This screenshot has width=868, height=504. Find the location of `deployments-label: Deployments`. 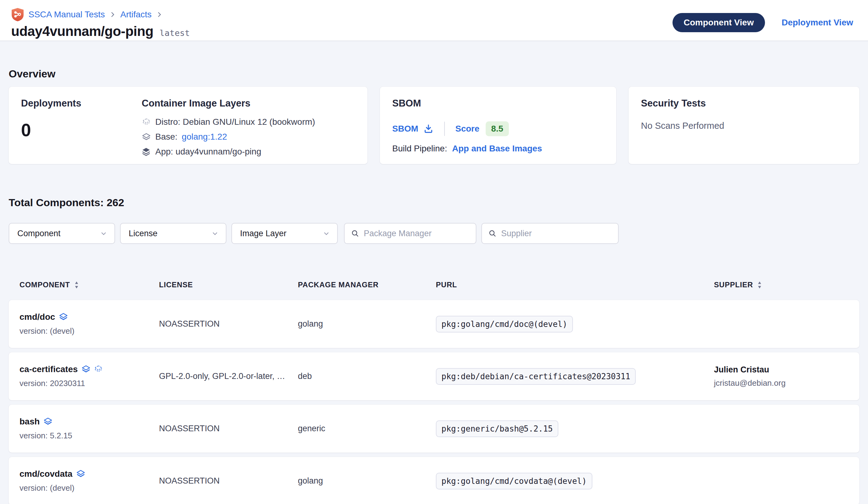

deployments-label: Deployments is located at coordinates (81, 103).